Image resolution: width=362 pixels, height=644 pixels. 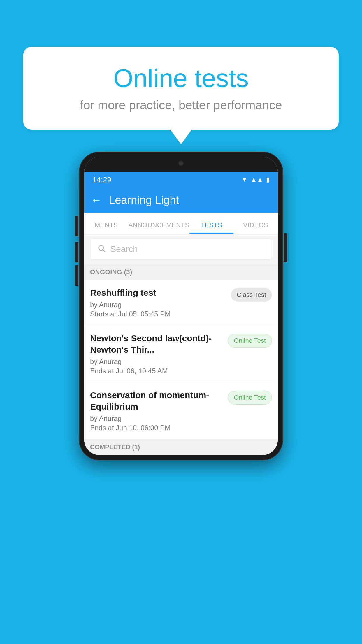 What do you see at coordinates (101, 249) in the screenshot?
I see `search-icon` at bounding box center [101, 249].